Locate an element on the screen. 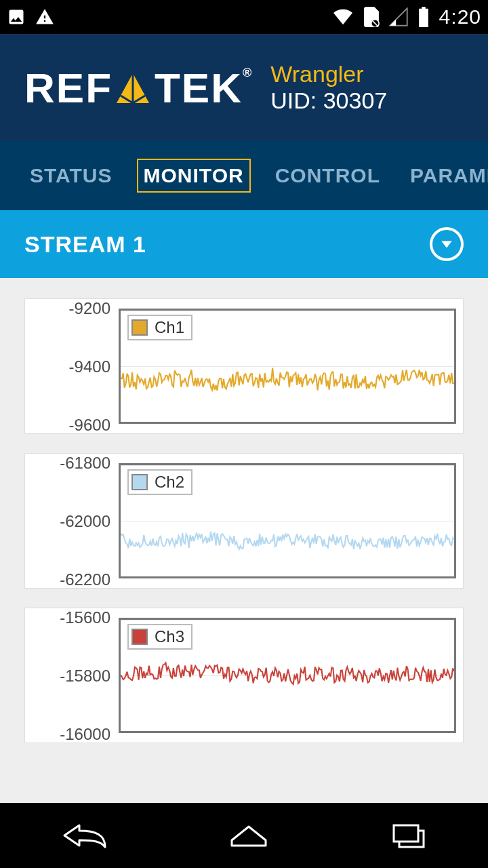  legend: Ch3 is located at coordinates (160, 637).